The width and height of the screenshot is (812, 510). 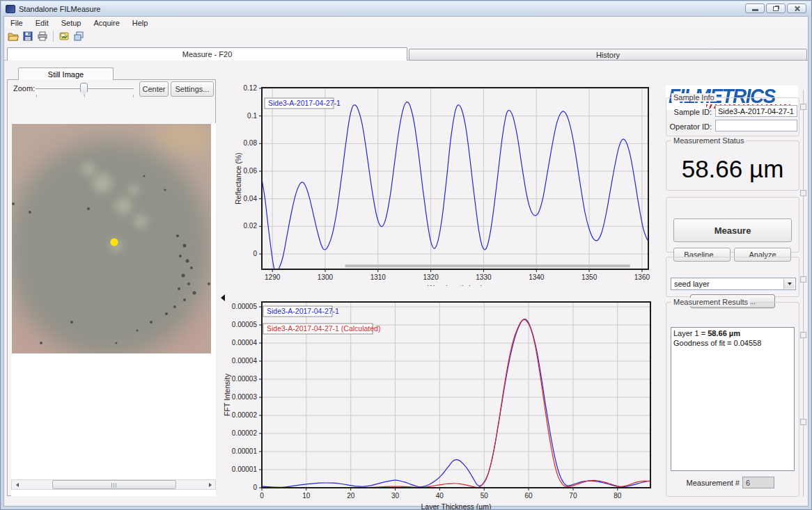 What do you see at coordinates (440, 495) in the screenshot?
I see `svg-text: 40` at bounding box center [440, 495].